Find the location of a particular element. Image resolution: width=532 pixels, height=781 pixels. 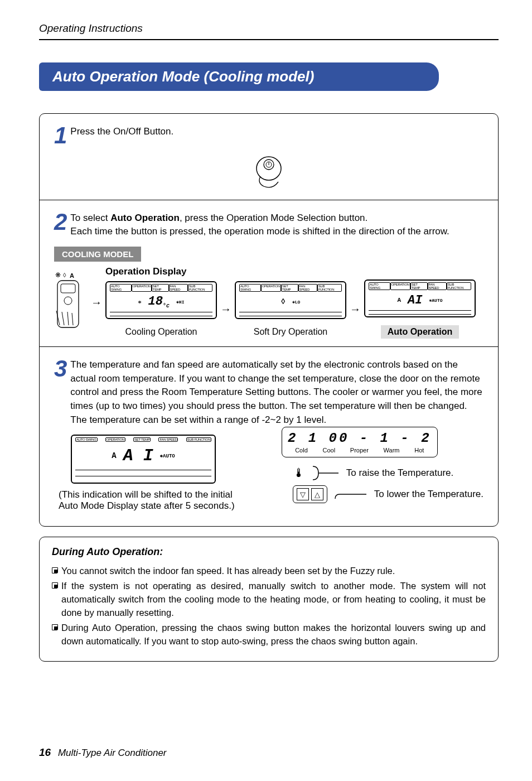

disp1-temp: 18 is located at coordinates (156, 301).